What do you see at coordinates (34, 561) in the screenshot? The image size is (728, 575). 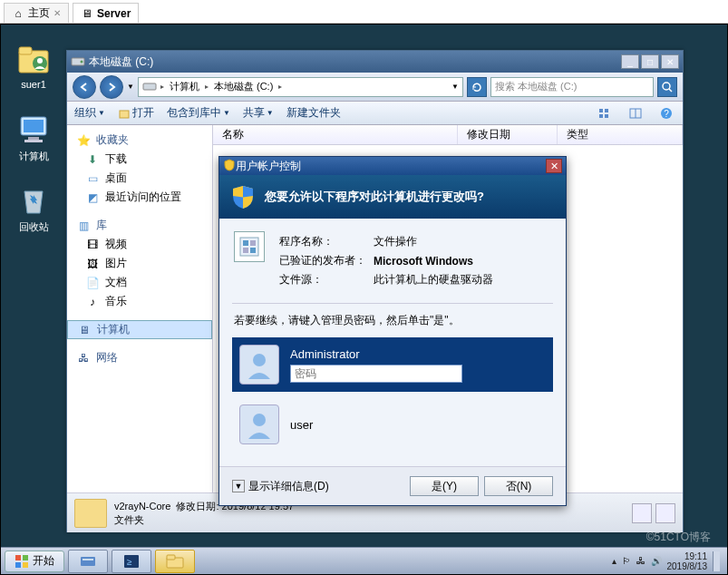 I see `start-button: 开始` at bounding box center [34, 561].